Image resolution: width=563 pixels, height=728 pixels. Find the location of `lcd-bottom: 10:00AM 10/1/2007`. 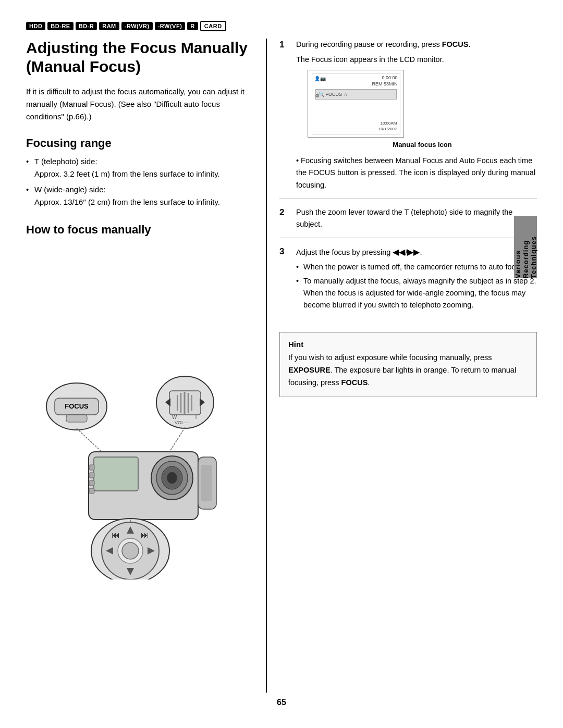

lcd-bottom: 10:00AM 10/1/2007 is located at coordinates (388, 126).